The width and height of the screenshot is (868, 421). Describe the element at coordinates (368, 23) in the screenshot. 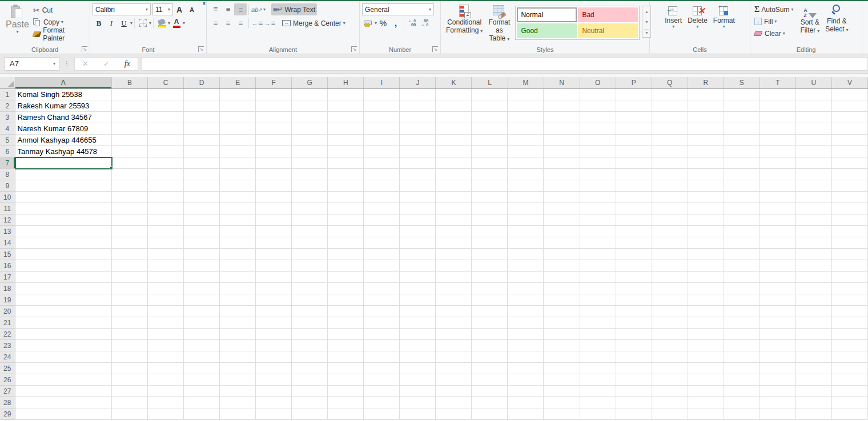

I see `accounting-format-button` at that location.